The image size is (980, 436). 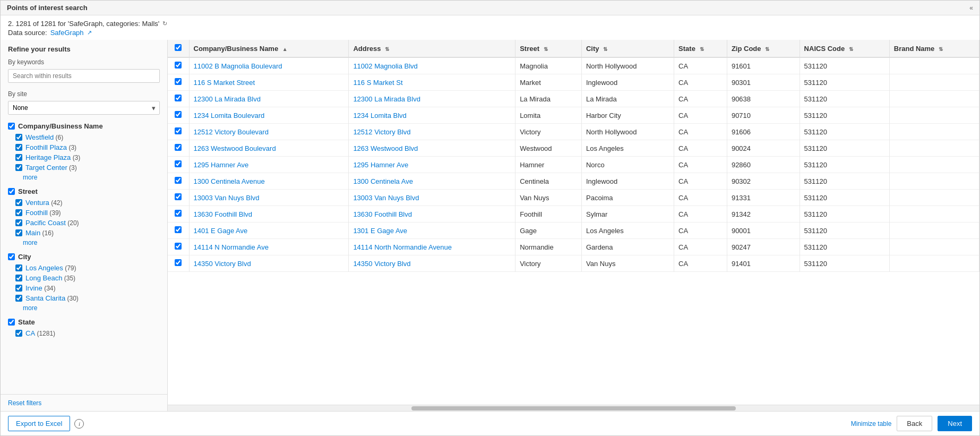 I want to click on export-button: Export to Excel, so click(x=39, y=424).